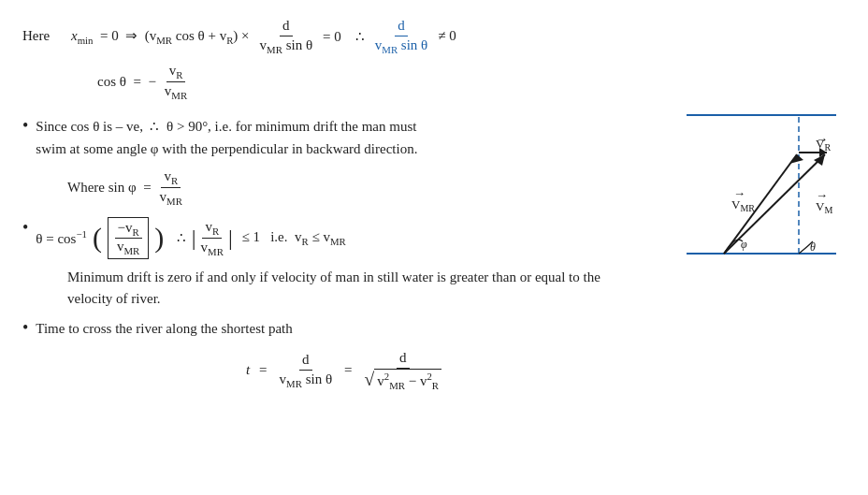 The width and height of the screenshot is (868, 495). I want to click on bullet2-section: • θ = cos−1 ( −vR vMR ) ∴ | vR, so click(345, 238).